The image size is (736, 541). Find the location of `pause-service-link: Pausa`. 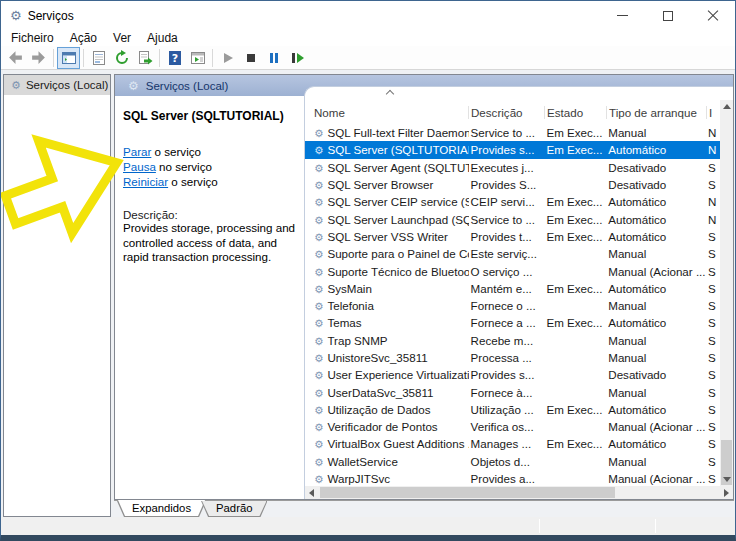

pause-service-link: Pausa is located at coordinates (140, 166).